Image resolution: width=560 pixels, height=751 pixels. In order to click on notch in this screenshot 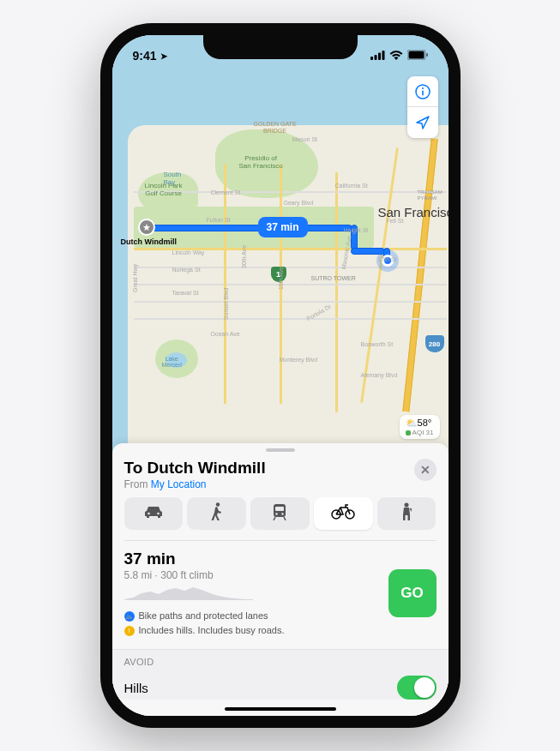, I will do `click(280, 47)`.